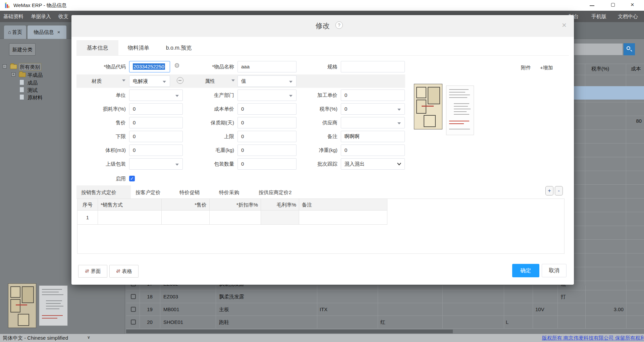 The height and width of the screenshot is (342, 644). What do you see at coordinates (209, 150) in the screenshot?
I see `label-gross-weight: 毛重(kg)` at bounding box center [209, 150].